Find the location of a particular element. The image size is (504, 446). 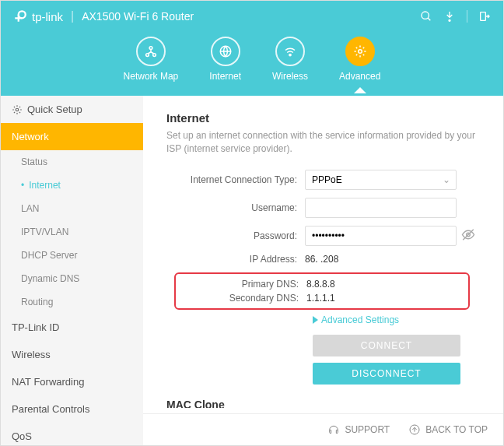

disconnect-button: DISCONNECT is located at coordinates (387, 374).